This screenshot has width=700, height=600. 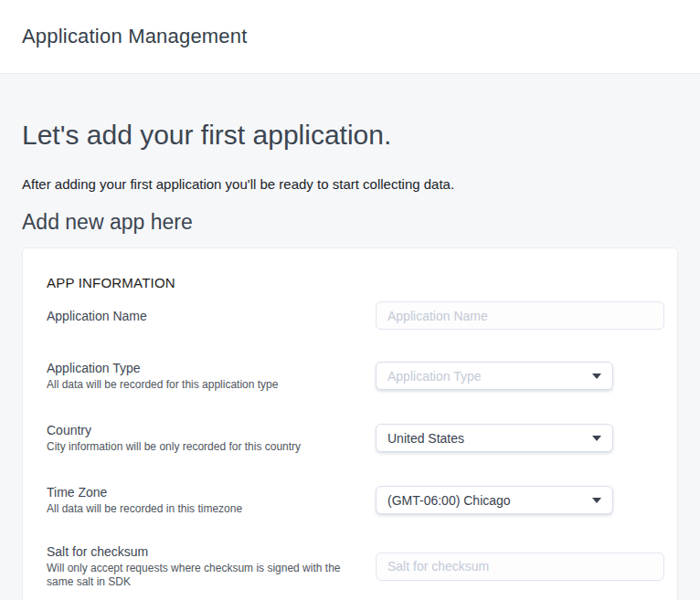 I want to click on add-new-app-heading: Add new app here, so click(x=350, y=222).